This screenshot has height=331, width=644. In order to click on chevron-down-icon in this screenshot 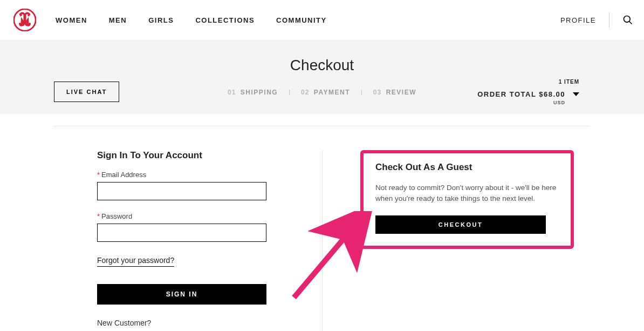, I will do `click(576, 94)`.